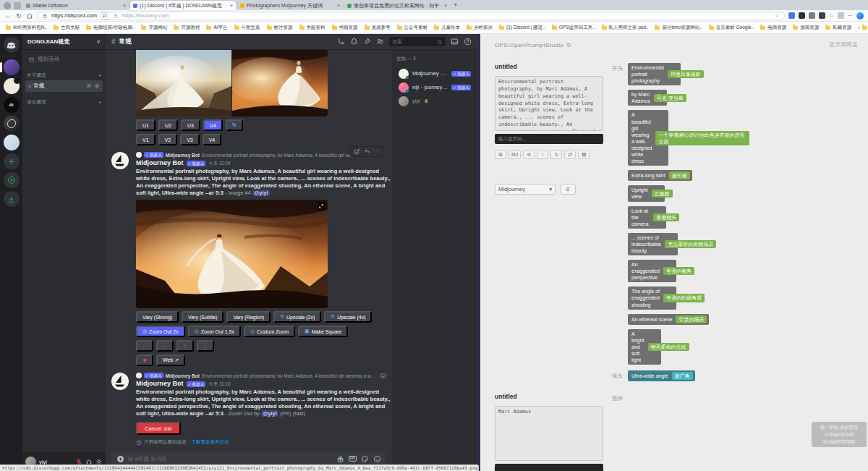 This screenshot has height=471, width=868. What do you see at coordinates (158, 428) in the screenshot?
I see `cancel-job-button: Cancel Job` at bounding box center [158, 428].